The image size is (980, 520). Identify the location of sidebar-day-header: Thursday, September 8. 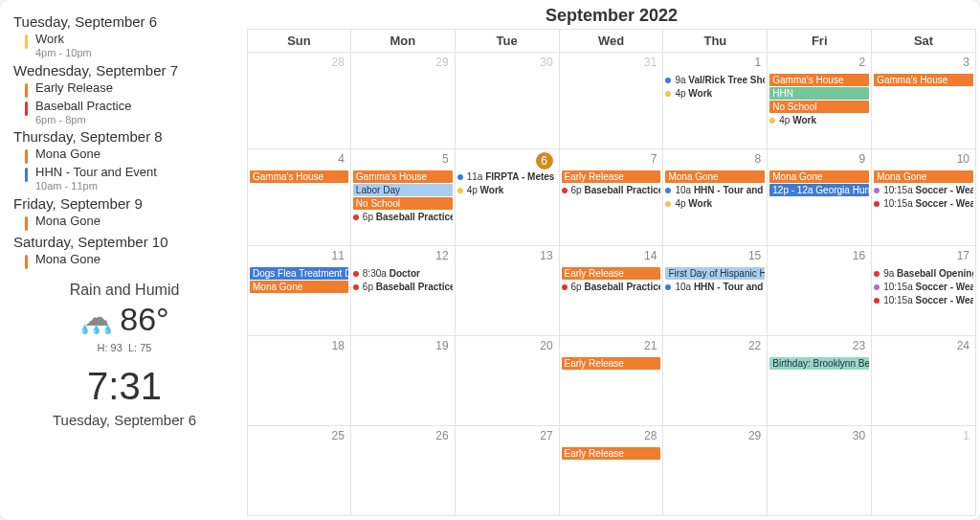
(124, 136).